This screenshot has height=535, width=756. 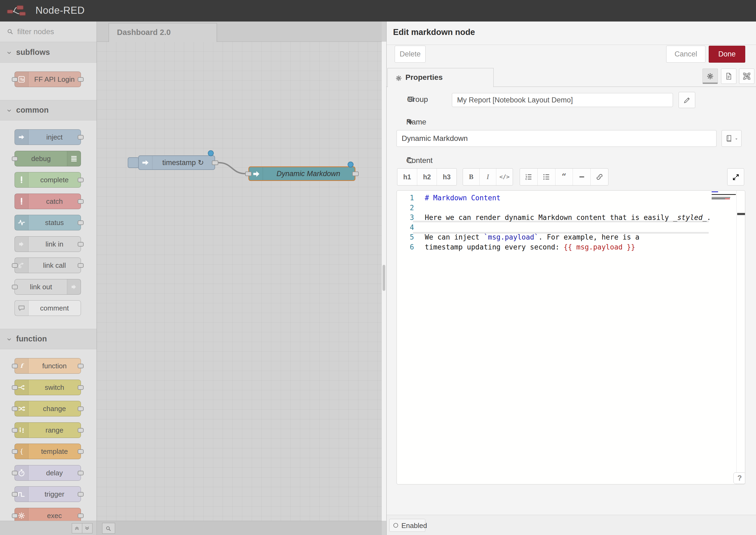 I want to click on canvas-zoom-search-button, so click(x=109, y=528).